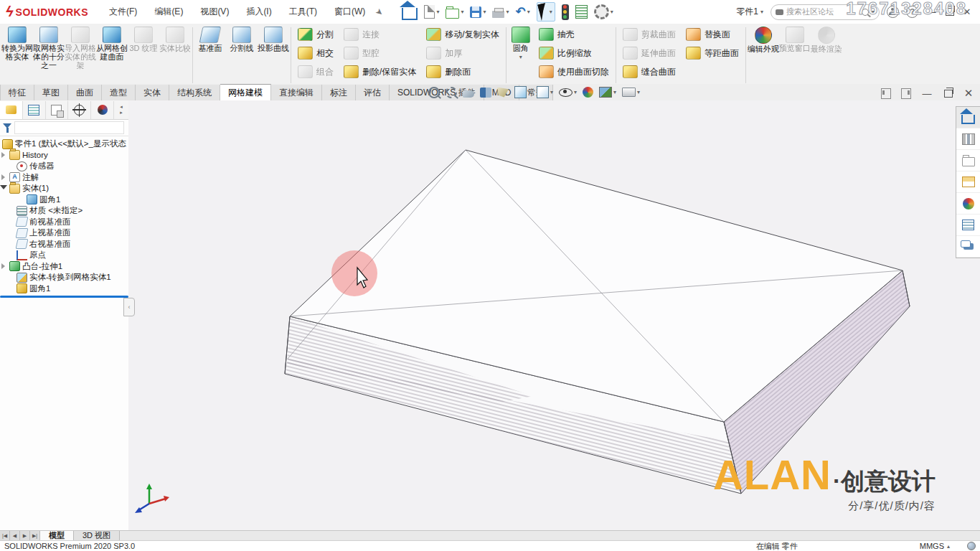 This screenshot has height=551, width=980. Describe the element at coordinates (57, 110) in the screenshot. I see `tab-configurationmanager` at that location.